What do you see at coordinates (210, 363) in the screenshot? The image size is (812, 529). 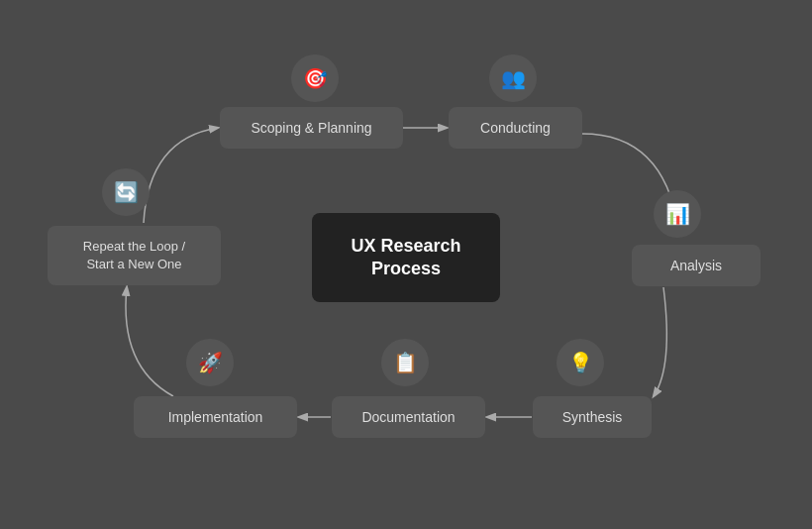 I see `icon-implementation: 🚀` at bounding box center [210, 363].